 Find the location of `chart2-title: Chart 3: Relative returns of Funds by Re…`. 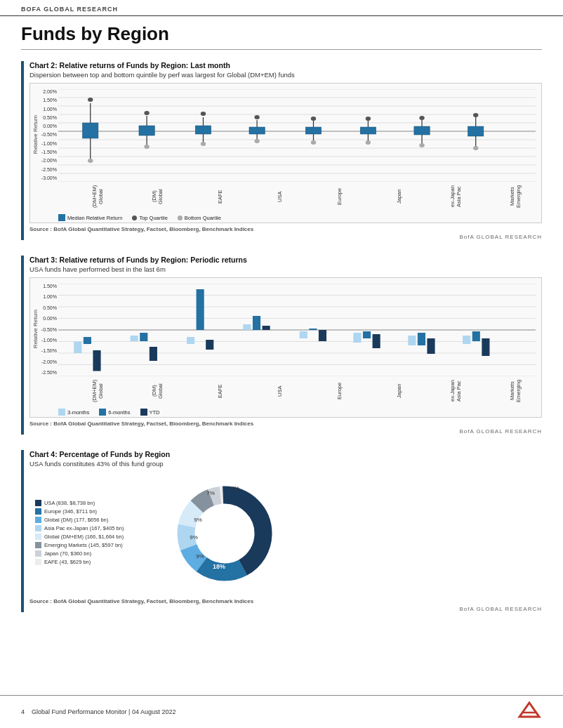

chart2-title: Chart 3: Relative returns of Funds by Re… is located at coordinates (286, 260).